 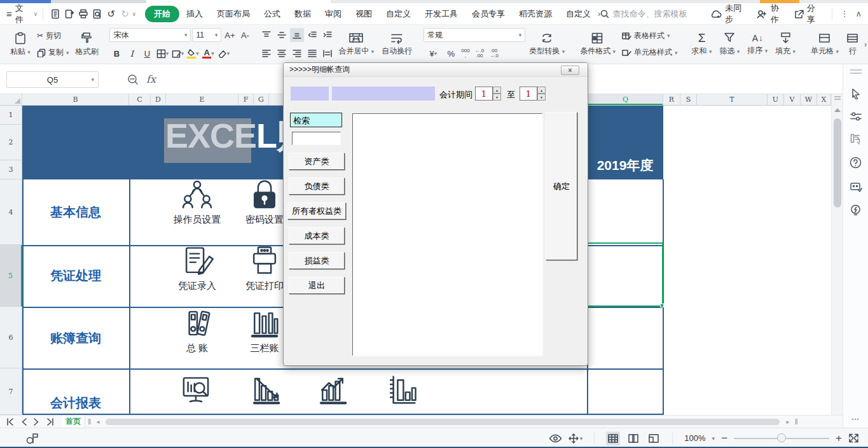 I want to click on merge-center-button: 合并居中 ▾, so click(x=356, y=45).